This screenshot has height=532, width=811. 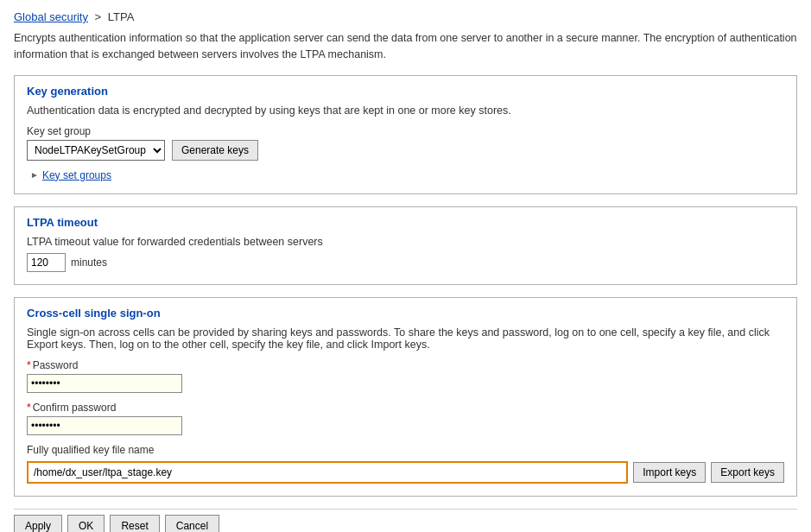 What do you see at coordinates (669, 472) in the screenshot?
I see `import-keys-button: Import keys` at bounding box center [669, 472].